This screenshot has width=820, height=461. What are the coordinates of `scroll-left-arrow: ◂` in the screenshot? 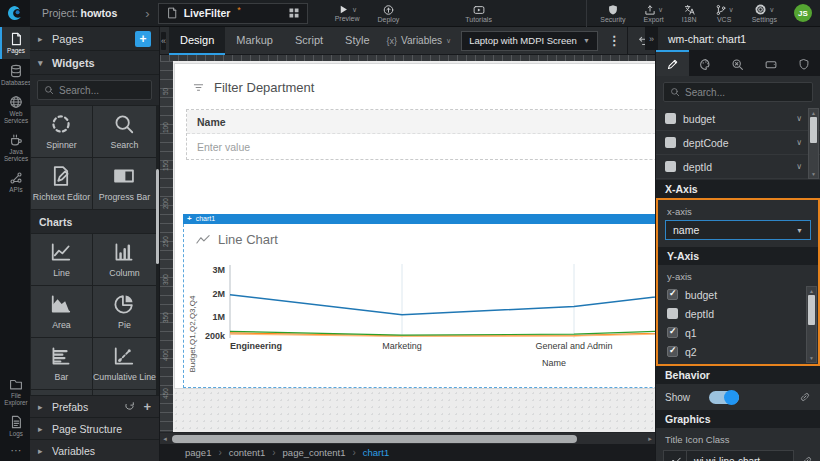 It's located at (165, 439).